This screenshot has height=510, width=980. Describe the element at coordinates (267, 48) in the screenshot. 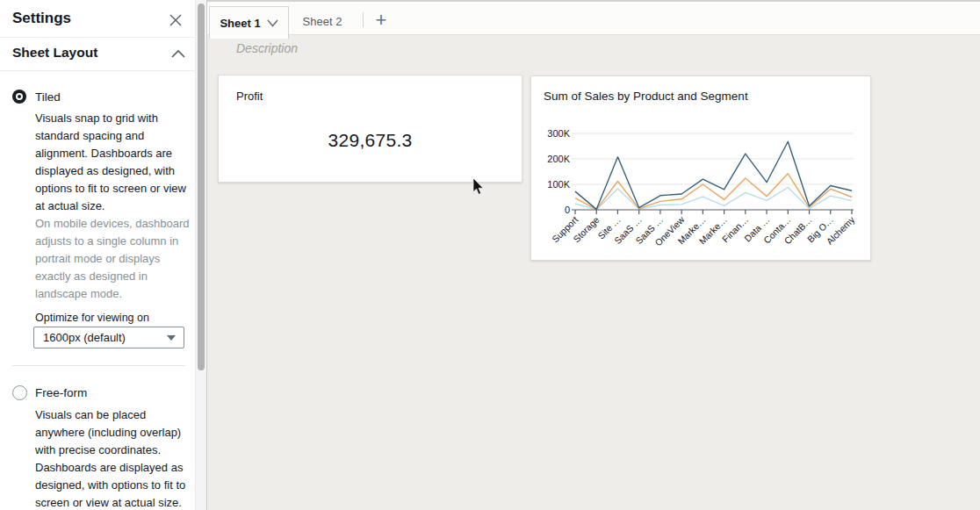

I see `sheet-description-input: Description` at that location.